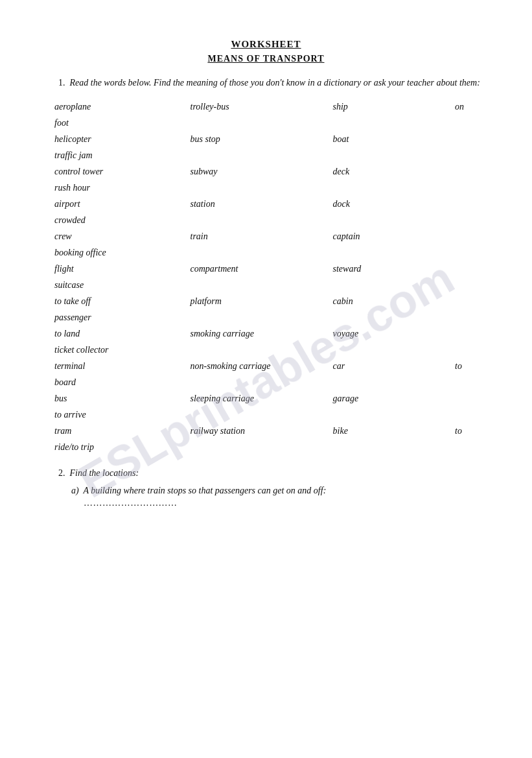 Image resolution: width=532 pixels, height=758 pixels. What do you see at coordinates (272, 236) in the screenshot?
I see `table-row: crewtraincaptain` at bounding box center [272, 236].